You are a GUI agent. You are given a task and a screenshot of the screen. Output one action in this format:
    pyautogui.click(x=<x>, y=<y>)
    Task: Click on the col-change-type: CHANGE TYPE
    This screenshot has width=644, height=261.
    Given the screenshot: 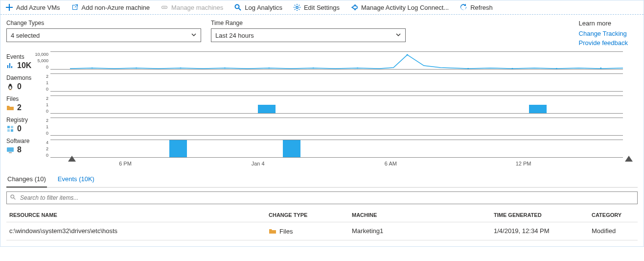 What is the action you would take?
    pyautogui.click(x=310, y=215)
    